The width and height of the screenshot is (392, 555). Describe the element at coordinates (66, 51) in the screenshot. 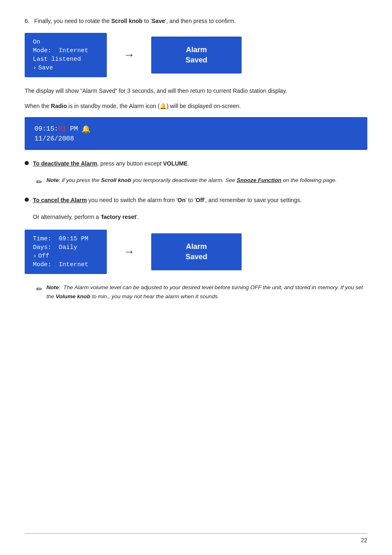

I see `screen-line-mode: Mode: Internet` at that location.